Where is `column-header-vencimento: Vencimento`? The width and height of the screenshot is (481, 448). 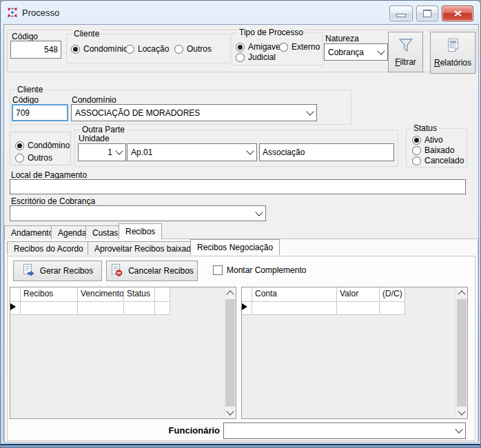 column-header-vencimento: Vencimento is located at coordinates (101, 295).